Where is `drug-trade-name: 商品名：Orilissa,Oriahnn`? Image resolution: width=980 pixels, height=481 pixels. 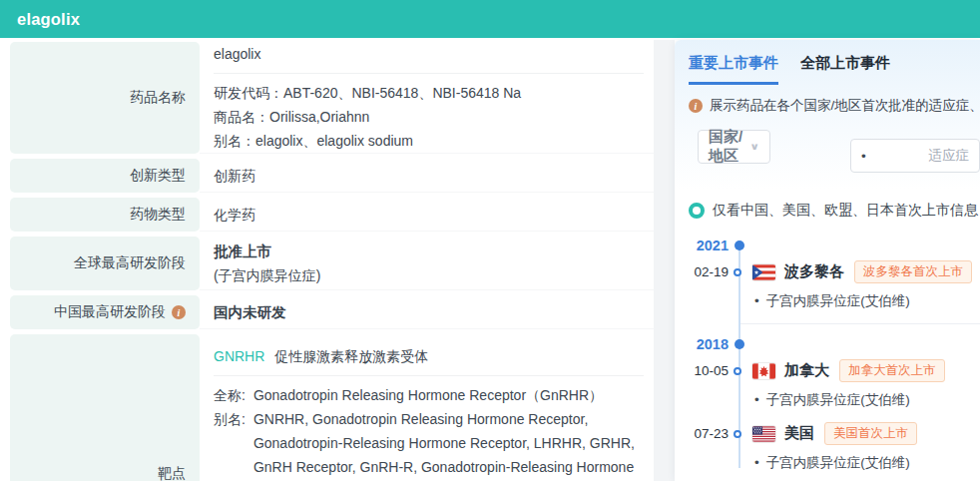
drug-trade-name: 商品名：Orilissa,Oriahnn is located at coordinates (429, 117).